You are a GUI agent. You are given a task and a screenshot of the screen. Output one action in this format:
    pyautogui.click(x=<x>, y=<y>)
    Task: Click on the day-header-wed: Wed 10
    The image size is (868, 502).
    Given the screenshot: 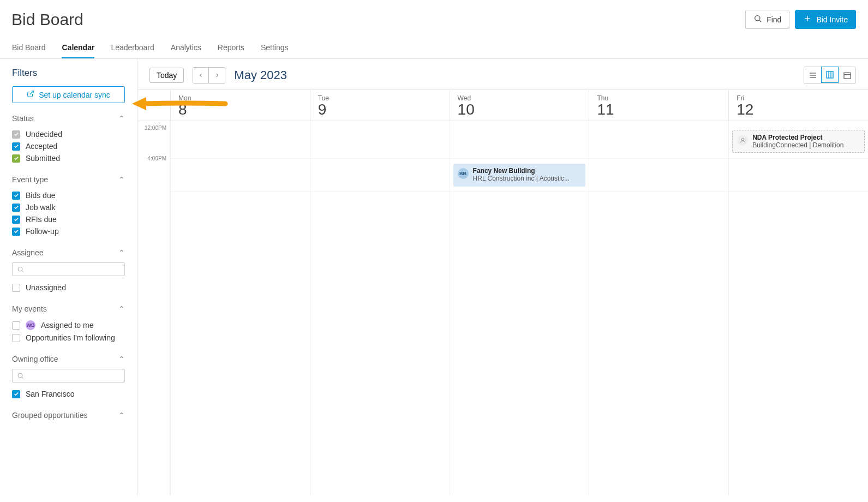 What is the action you would take?
    pyautogui.click(x=519, y=105)
    